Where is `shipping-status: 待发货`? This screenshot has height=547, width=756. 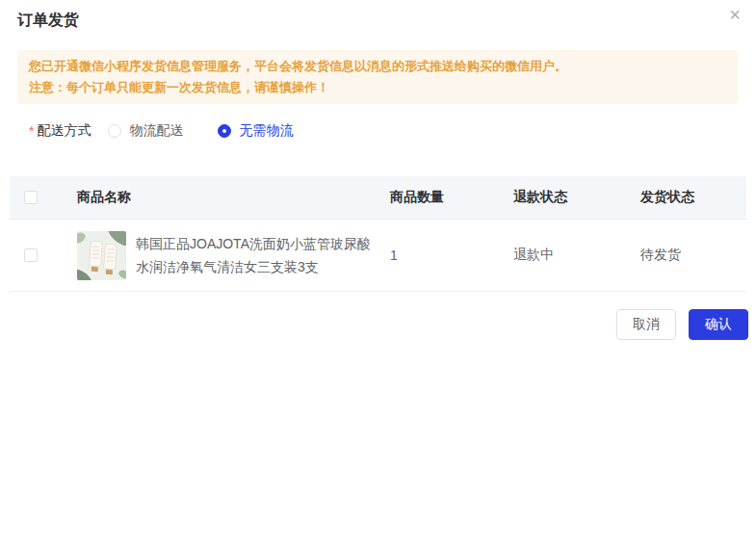
shipping-status: 待发货 is located at coordinates (693, 255).